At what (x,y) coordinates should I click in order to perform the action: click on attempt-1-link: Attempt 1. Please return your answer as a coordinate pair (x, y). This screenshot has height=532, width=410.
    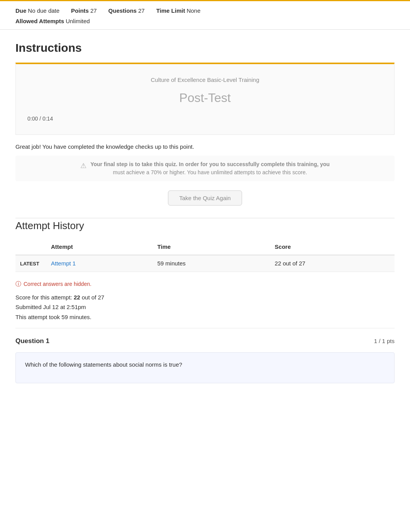
    Looking at the image, I should click on (63, 263).